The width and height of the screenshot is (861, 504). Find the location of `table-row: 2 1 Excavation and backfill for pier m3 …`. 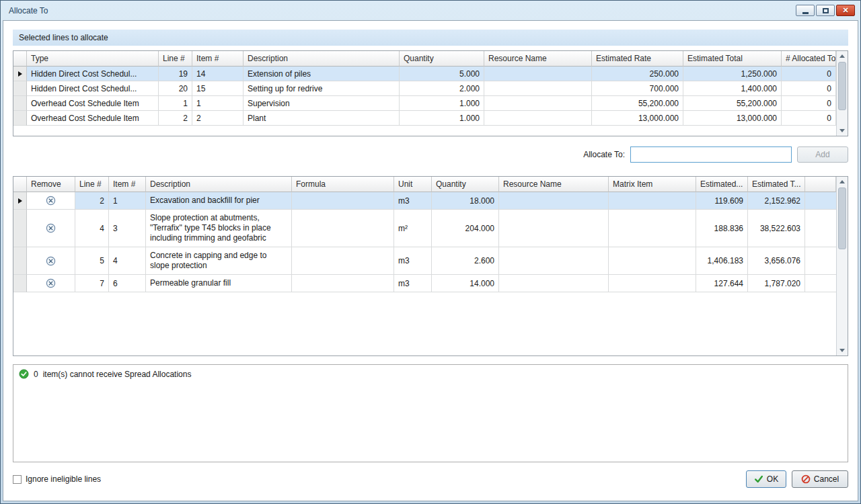

table-row: 2 1 Excavation and backfill for pier m3 … is located at coordinates (425, 201).